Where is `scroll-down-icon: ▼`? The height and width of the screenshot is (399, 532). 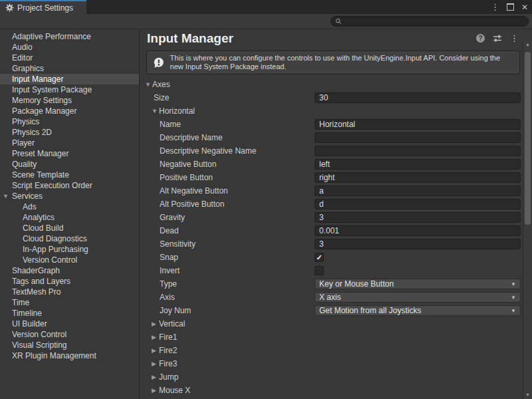
scroll-down-icon: ▼ is located at coordinates (528, 395).